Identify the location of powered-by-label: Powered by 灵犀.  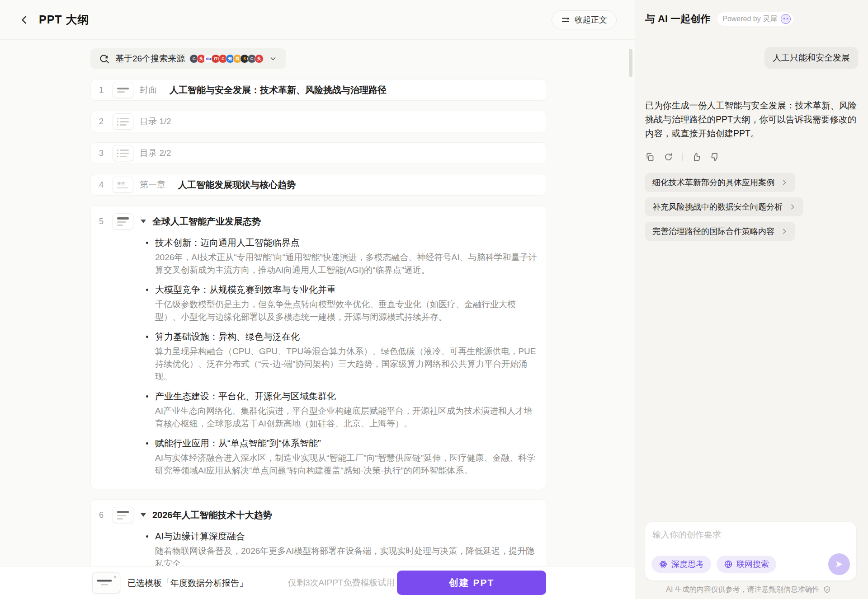
(750, 19).